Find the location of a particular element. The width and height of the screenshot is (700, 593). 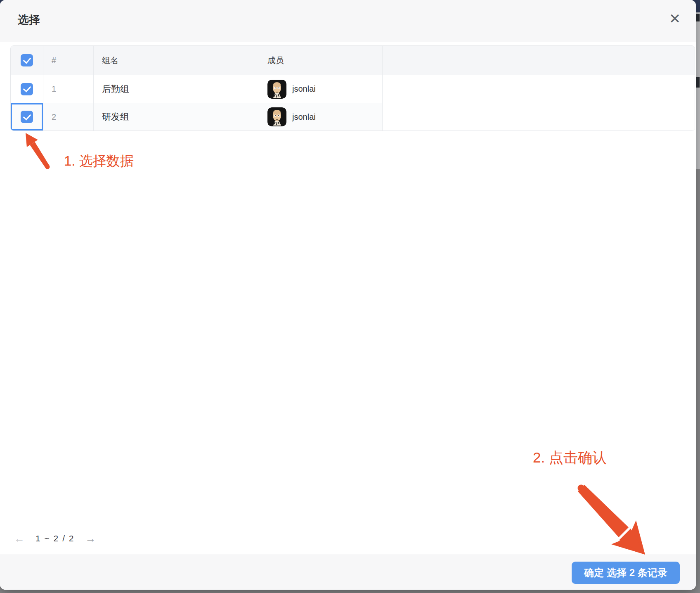

row-select-cell-focused is located at coordinates (27, 117).